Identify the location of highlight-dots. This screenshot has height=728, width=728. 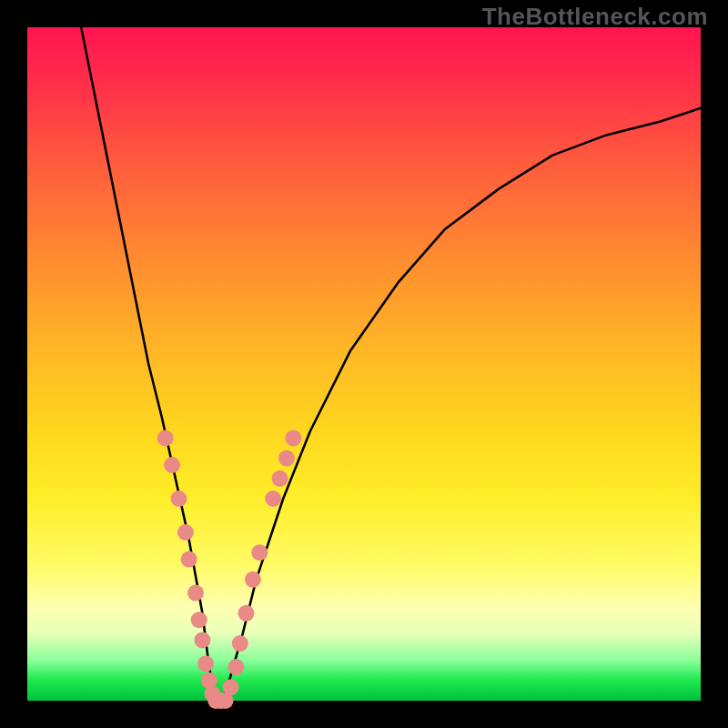
(229, 570).